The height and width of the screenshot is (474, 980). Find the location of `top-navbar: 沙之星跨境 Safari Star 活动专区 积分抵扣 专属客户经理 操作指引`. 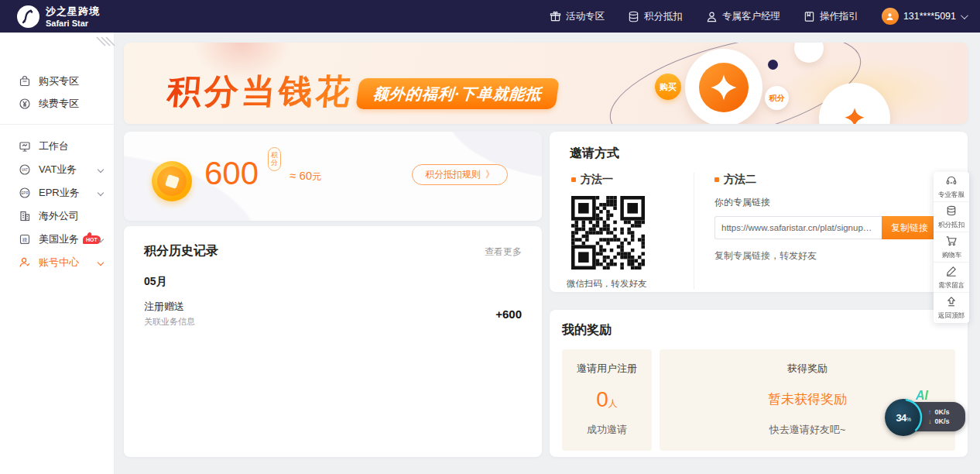

top-navbar: 沙之星跨境 Safari Star 活动专区 积分抵扣 专属客户经理 操作指引 is located at coordinates (490, 16).